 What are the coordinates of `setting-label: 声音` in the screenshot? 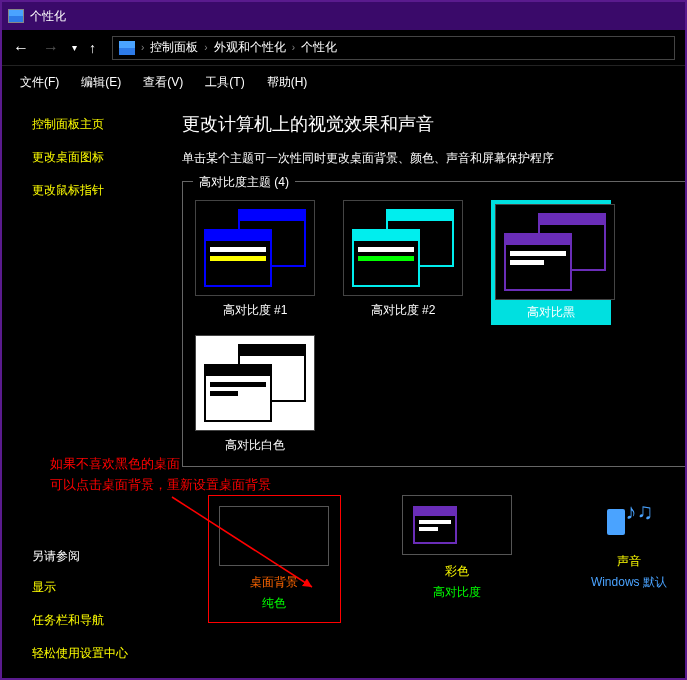 It's located at (629, 562).